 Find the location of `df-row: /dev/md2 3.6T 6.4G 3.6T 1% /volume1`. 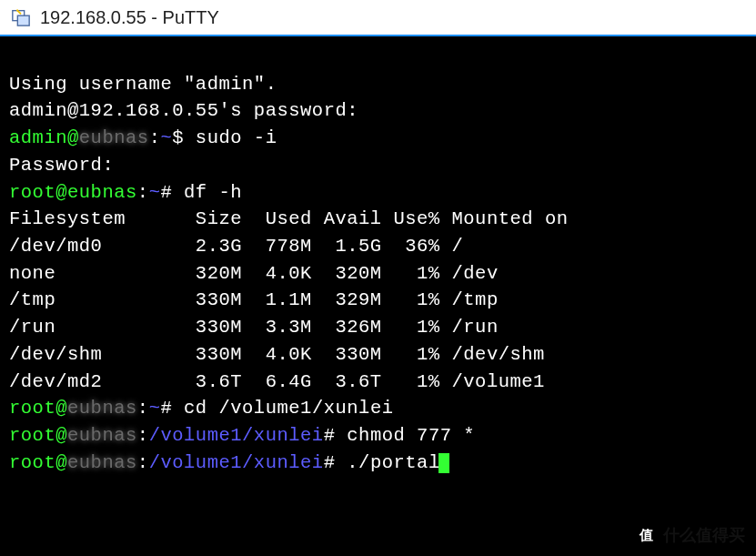

df-row: /dev/md2 3.6T 6.4G 3.6T 1% /volume1 is located at coordinates (277, 382).